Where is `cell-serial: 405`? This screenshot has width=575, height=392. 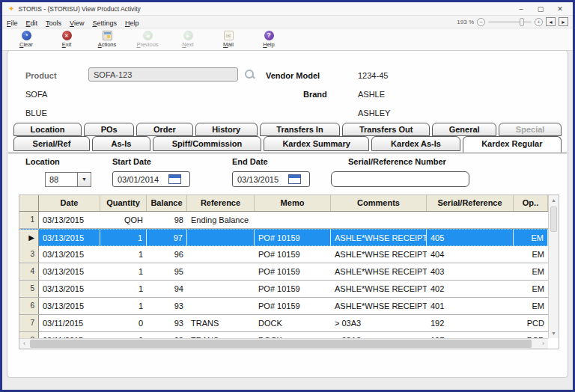 cell-serial: 405 is located at coordinates (470, 238).